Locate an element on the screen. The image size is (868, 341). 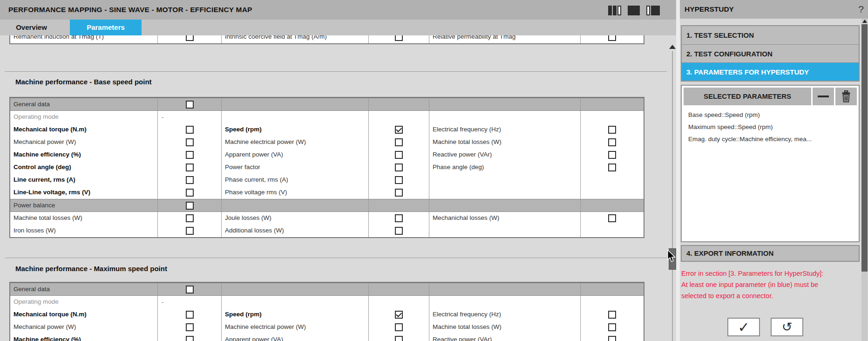
list-item: Base speed::Speed (rpm) is located at coordinates (770, 115).